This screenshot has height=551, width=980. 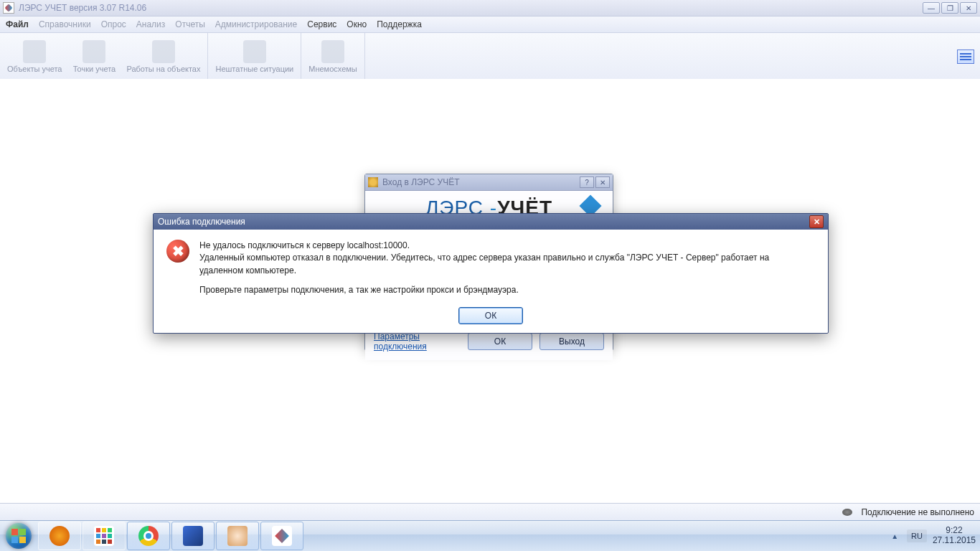 What do you see at coordinates (256, 24) in the screenshot?
I see `menu-admin: Администрирование` at bounding box center [256, 24].